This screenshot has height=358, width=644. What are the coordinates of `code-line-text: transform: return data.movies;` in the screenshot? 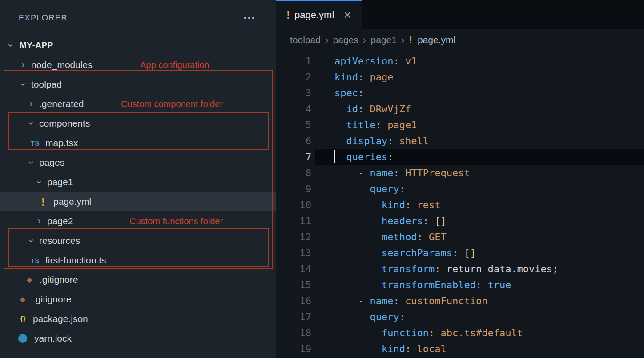 It's located at (479, 269).